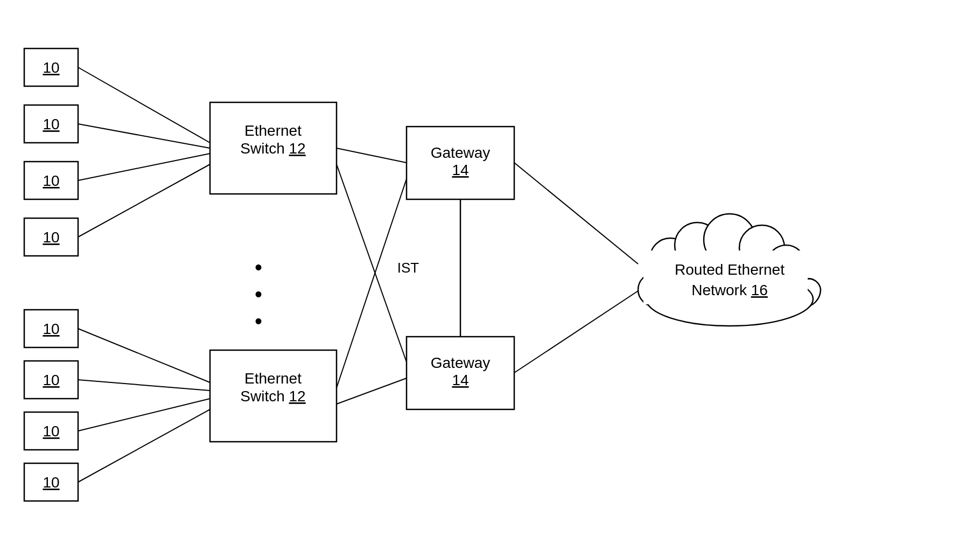  What do you see at coordinates (460, 170) in the screenshot?
I see `gateway-top-label-line2: 14` at bounding box center [460, 170].